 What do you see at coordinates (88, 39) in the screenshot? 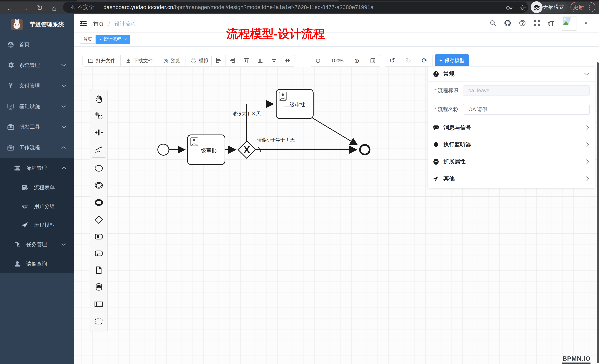
I see `tag-tab-home: 首页` at bounding box center [88, 39].